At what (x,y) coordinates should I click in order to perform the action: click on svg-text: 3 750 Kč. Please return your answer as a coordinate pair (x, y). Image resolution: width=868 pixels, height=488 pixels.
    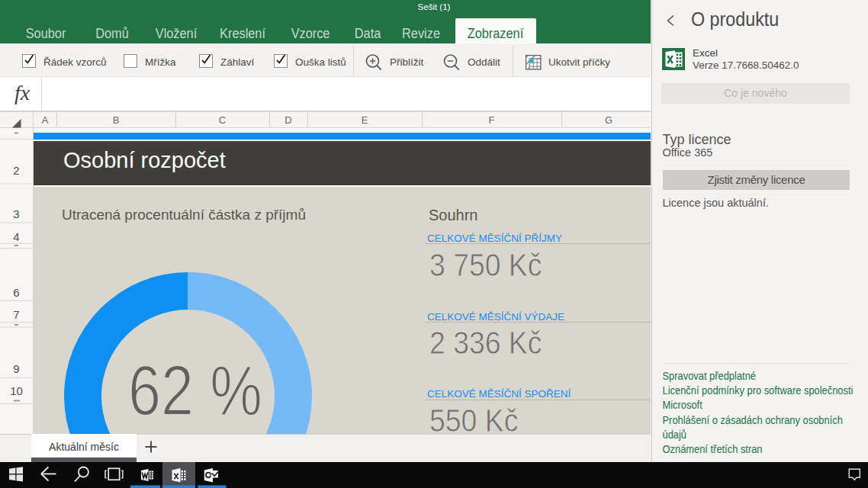
    Looking at the image, I should click on (486, 265).